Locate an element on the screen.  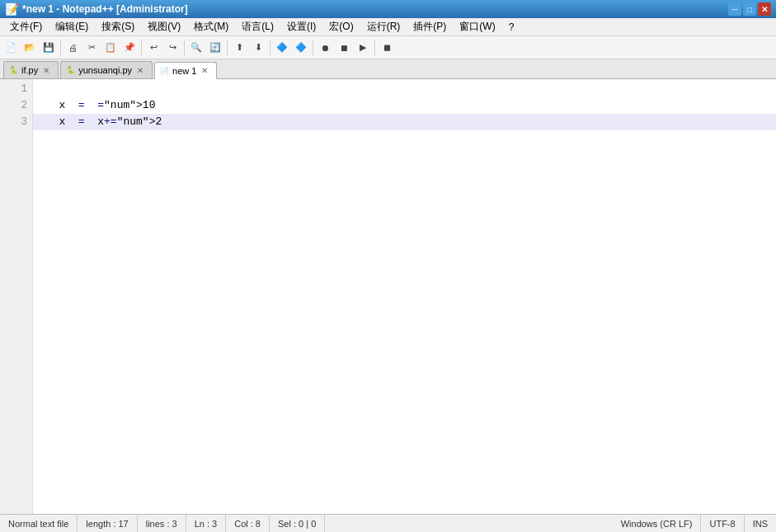
toolbar-btn-paste: 📌 is located at coordinates (129, 48).